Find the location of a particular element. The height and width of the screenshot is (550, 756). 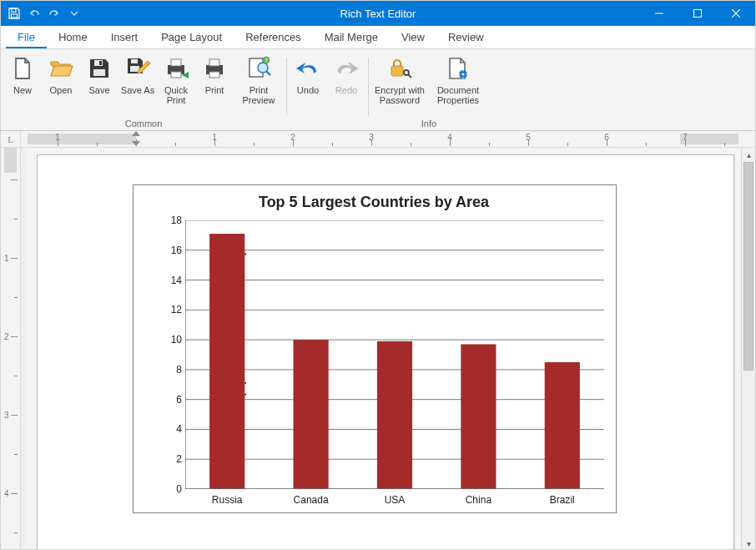

open-label: Open is located at coordinates (62, 95).